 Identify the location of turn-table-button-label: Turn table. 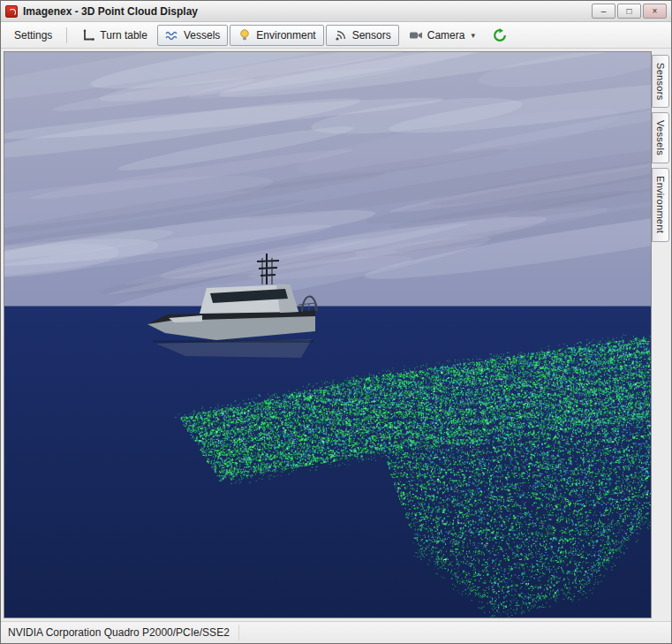
(124, 35).